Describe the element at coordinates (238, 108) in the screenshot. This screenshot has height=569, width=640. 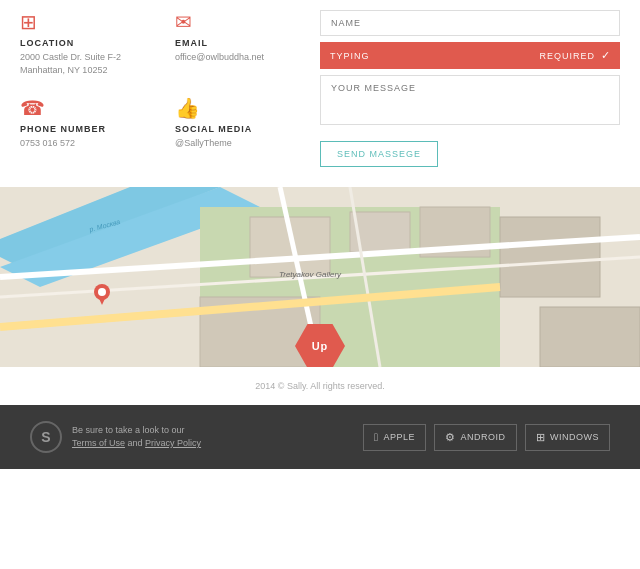
I see `social-icon: 👍` at that location.